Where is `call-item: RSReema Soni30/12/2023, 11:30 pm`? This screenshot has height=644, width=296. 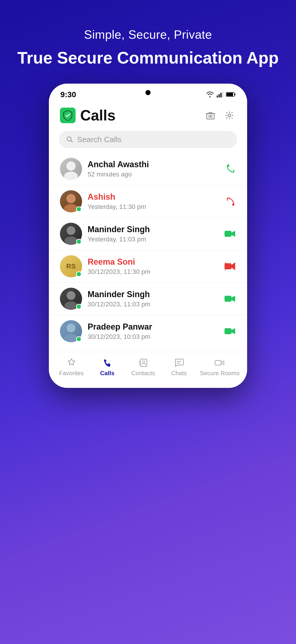
call-item: RSReema Soni30/12/2023, 11:30 pm is located at coordinates (148, 266).